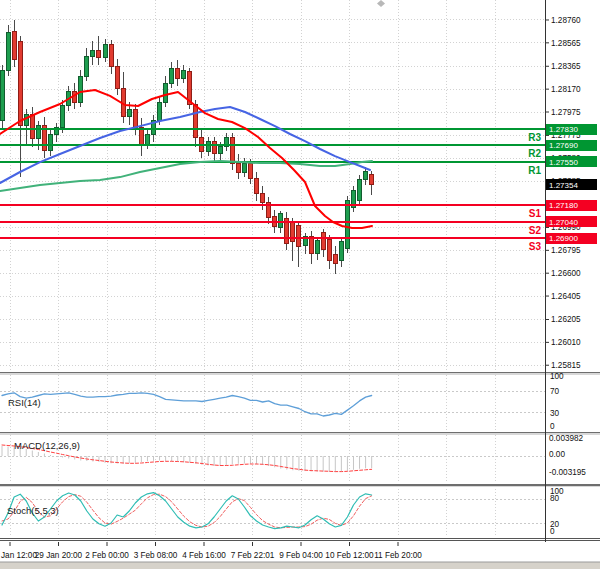 Image resolution: width=600 pixels, height=569 pixels. What do you see at coordinates (564, 146) in the screenshot?
I see `svg-text: 1.27690` at bounding box center [564, 146].